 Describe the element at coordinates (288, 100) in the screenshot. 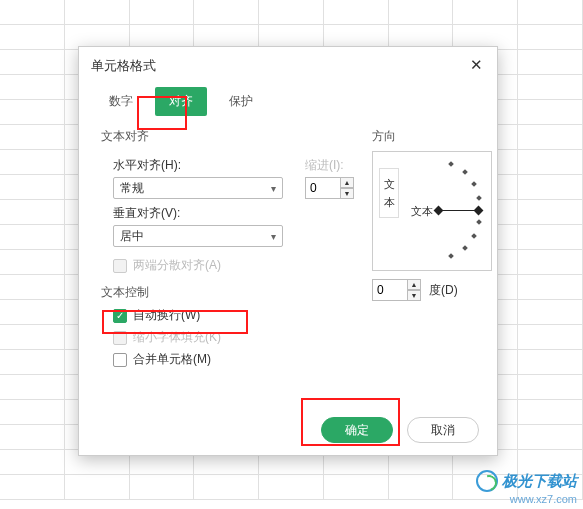

I see `tabs: 数字 对齐 保护` at that location.